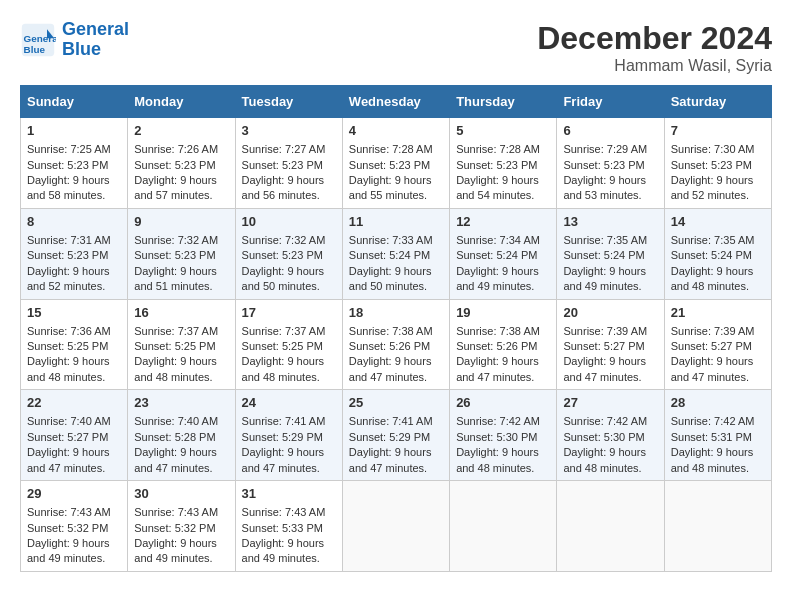 The width and height of the screenshot is (792, 612). Describe the element at coordinates (74, 131) in the screenshot. I see `day-number: 1` at that location.